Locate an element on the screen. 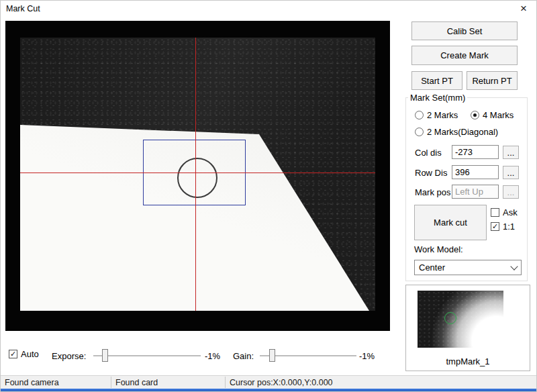 The image size is (537, 392). radio-2marks-diagonal-label: 2 Marks(Diagonal) is located at coordinates (462, 132).